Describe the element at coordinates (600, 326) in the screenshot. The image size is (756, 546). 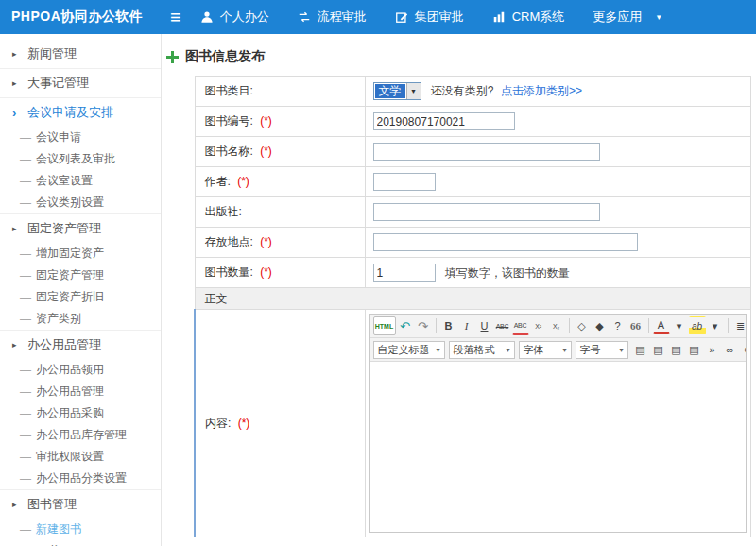
I see `format-brush-icon: ◆` at that location.